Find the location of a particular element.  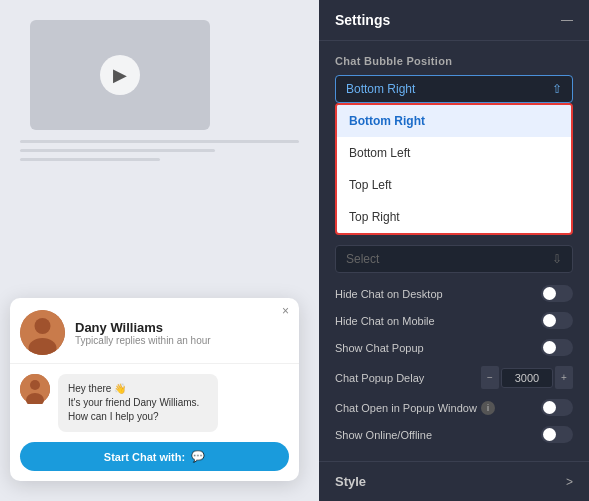

select-placeholder: Select ⇩ is located at coordinates (454, 259).